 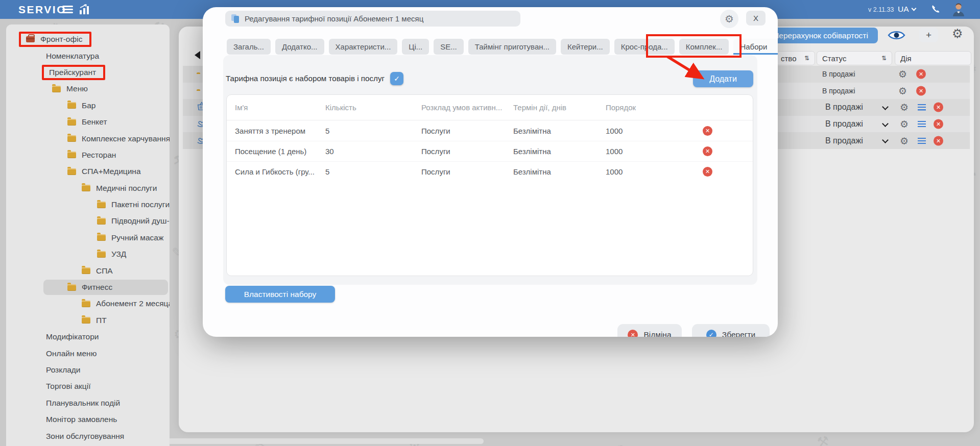 What do you see at coordinates (88, 287) in the screenshot?
I see `sidebar-item-16: Фитнесс` at bounding box center [88, 287].